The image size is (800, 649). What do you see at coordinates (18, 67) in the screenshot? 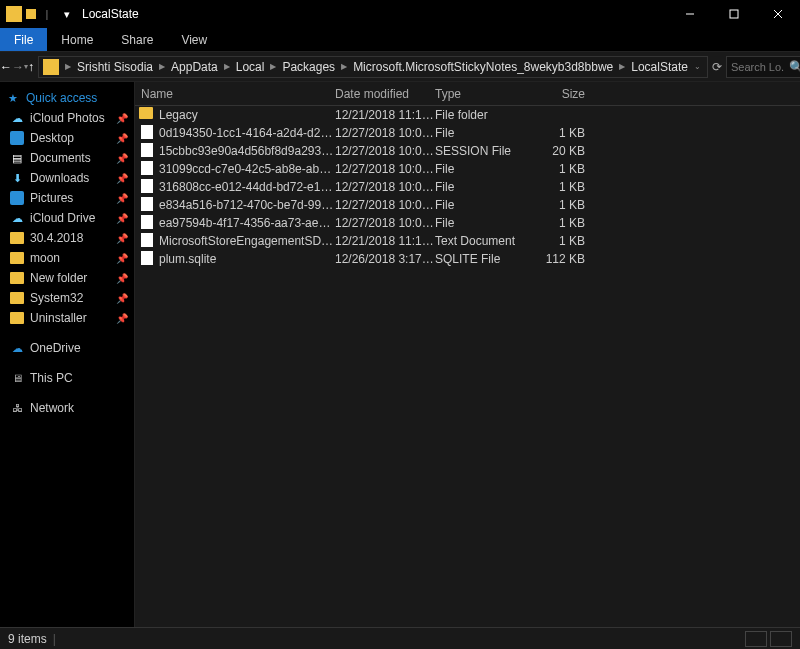
I see `forward-button: →` at bounding box center [18, 67].